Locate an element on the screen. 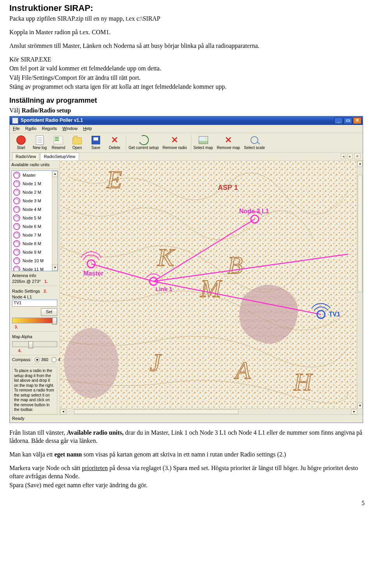 The image size is (374, 588). tab-scroll-right: ▸ is located at coordinates (350, 156).